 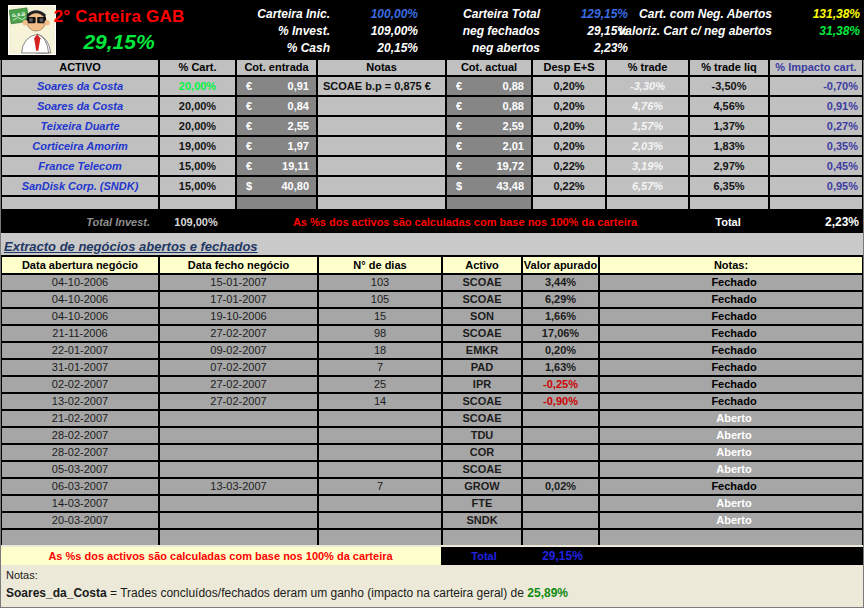 I want to click on cell-cot-entrada: € 0,84, so click(x=276, y=106).